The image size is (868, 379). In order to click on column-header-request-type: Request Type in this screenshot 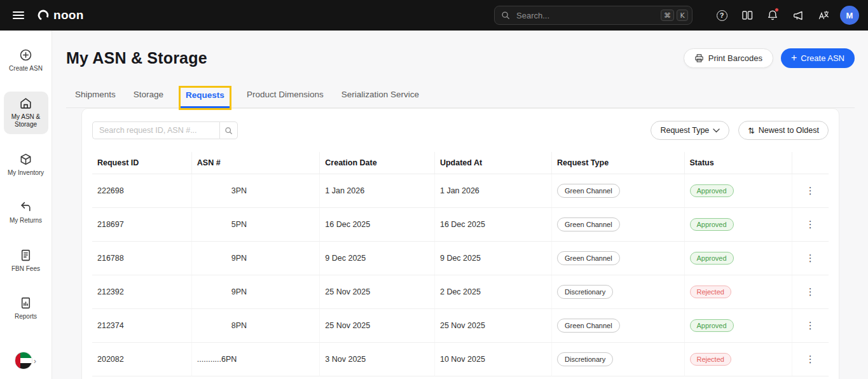, I will do `click(618, 163)`.